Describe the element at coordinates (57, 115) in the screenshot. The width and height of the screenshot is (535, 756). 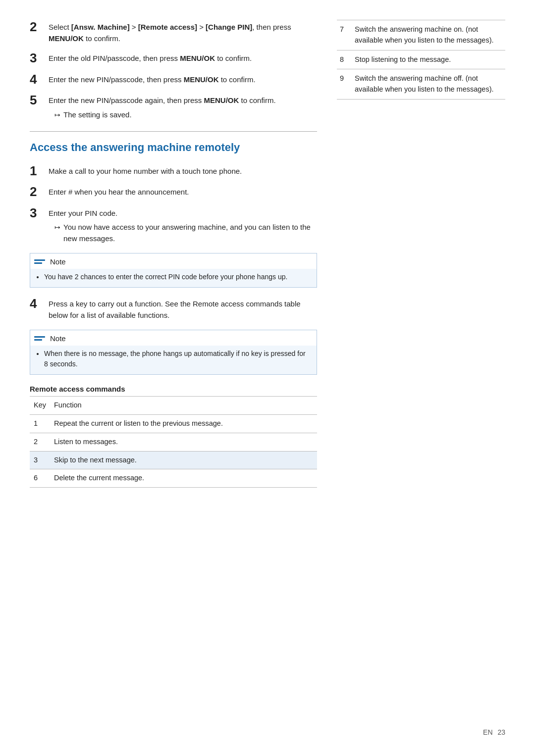
I see `arrow-icon: ↦` at that location.